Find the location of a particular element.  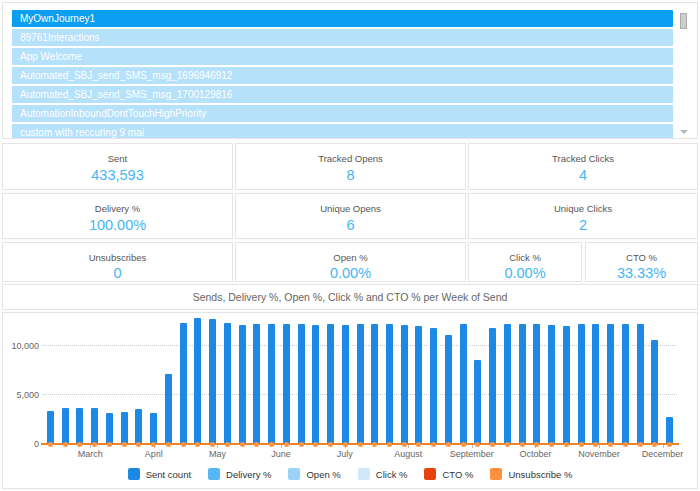

stat-label: Unique Clicks is located at coordinates (583, 208).